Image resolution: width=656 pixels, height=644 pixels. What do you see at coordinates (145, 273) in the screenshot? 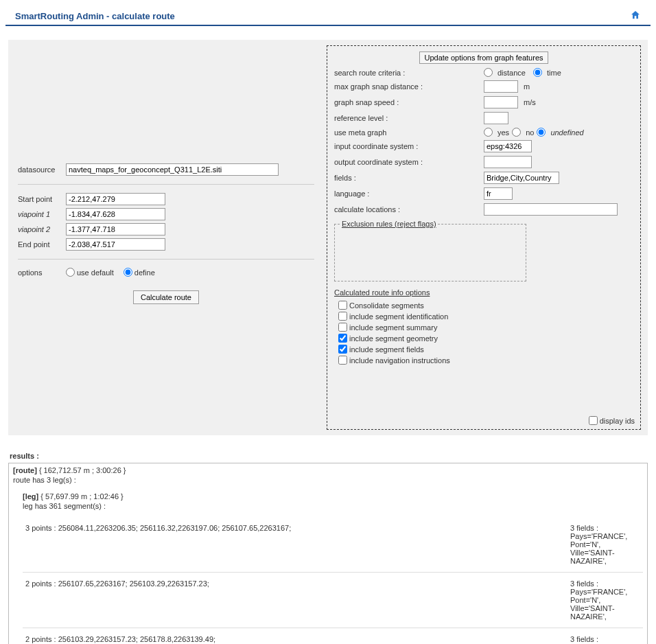
I see `define-label: define` at bounding box center [145, 273].